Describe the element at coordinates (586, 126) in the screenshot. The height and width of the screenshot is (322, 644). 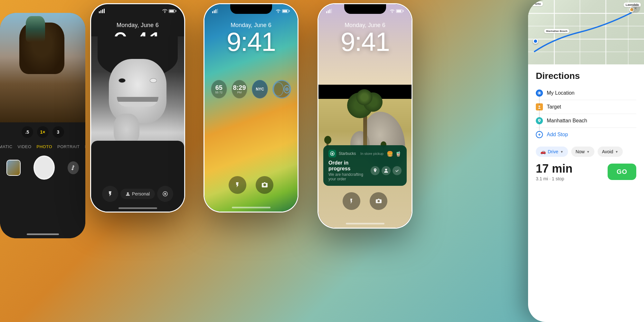
I see `directions-panel: Directions My Location` at that location.